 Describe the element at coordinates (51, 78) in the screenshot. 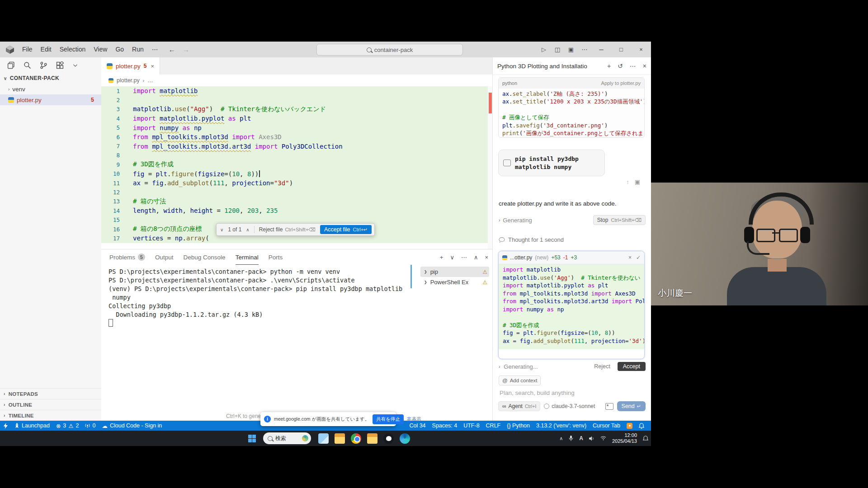

I see `explorer-section-header: ∨ CONTANER-PACK` at that location.